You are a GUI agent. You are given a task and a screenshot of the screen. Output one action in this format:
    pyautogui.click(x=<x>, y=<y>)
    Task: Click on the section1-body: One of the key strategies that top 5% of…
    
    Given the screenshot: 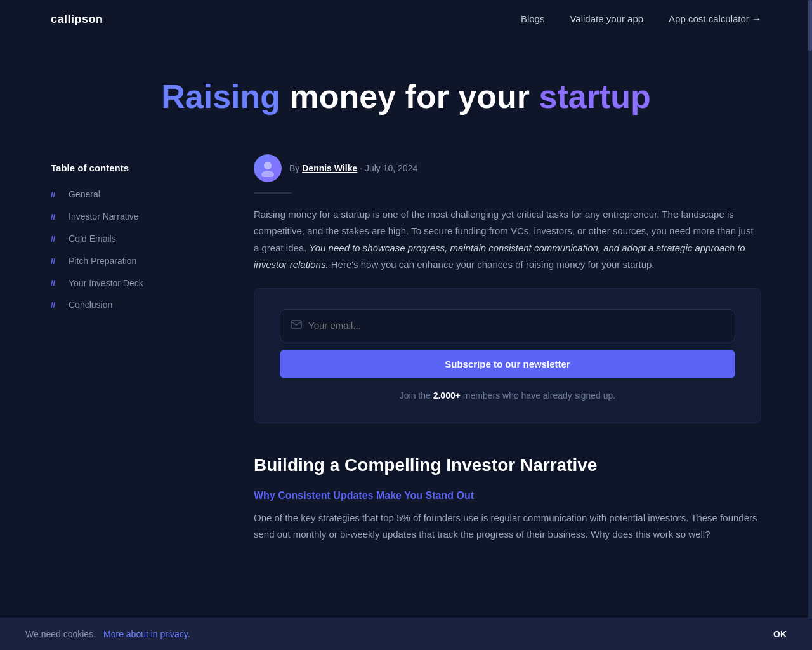 What is the action you would take?
    pyautogui.click(x=508, y=527)
    